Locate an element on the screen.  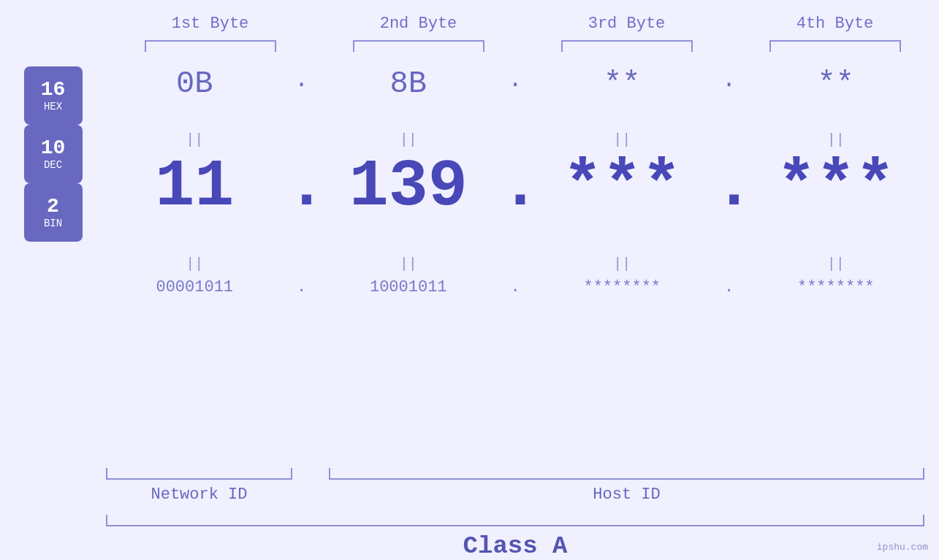
bin-label: BIN is located at coordinates (53, 223).